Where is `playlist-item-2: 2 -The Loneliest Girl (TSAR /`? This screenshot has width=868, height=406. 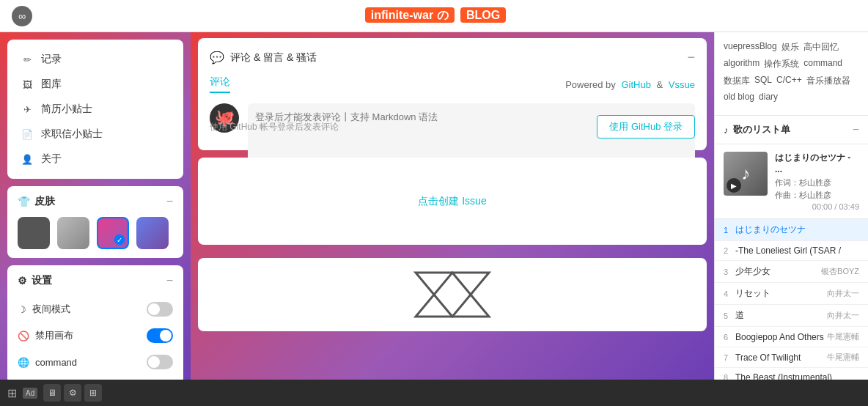 playlist-item-2: 2 -The Loneliest Girl (TSAR / is located at coordinates (792, 251).